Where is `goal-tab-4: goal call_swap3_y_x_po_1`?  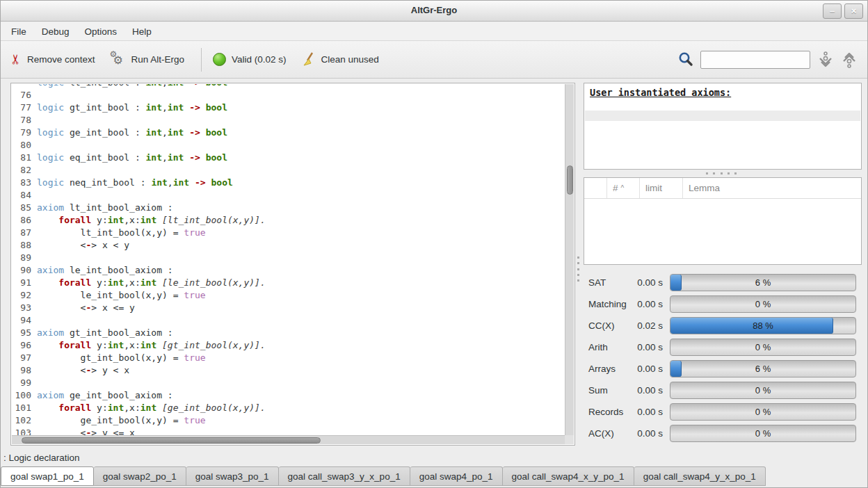 goal-tab-4: goal call_swap3_y_x_po_1 is located at coordinates (345, 476).